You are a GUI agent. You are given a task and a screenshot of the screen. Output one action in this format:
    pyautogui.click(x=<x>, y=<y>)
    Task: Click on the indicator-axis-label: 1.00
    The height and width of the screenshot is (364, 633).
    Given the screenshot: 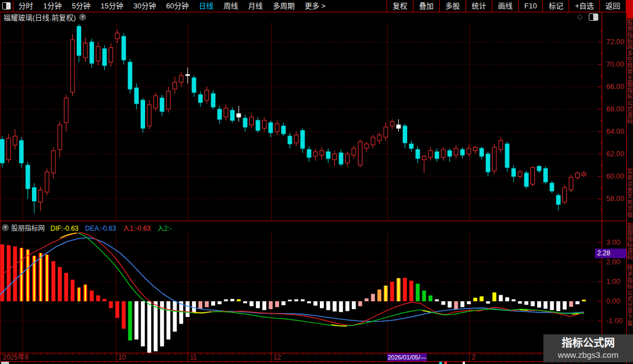 What is the action you would take?
    pyautogui.click(x=613, y=281)
    